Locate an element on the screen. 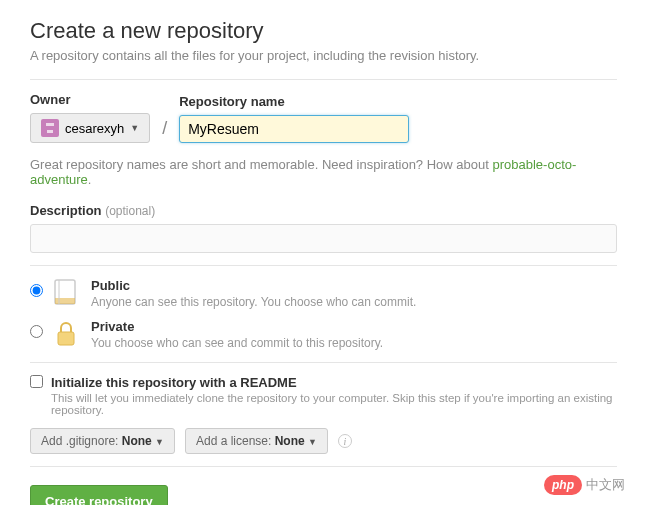 This screenshot has width=647, height=505. readme-checkbox is located at coordinates (36, 382).